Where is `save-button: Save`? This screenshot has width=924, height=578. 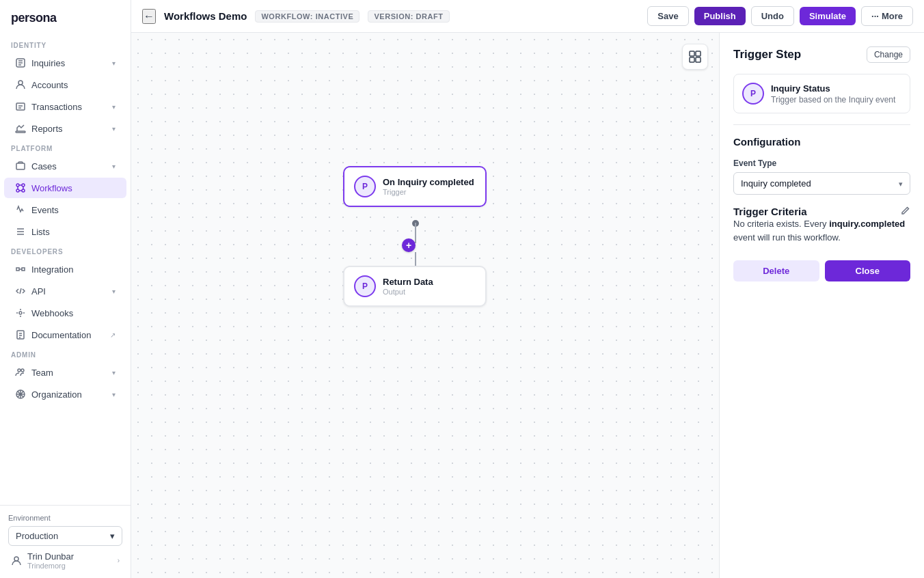 save-button: Save is located at coordinates (668, 16).